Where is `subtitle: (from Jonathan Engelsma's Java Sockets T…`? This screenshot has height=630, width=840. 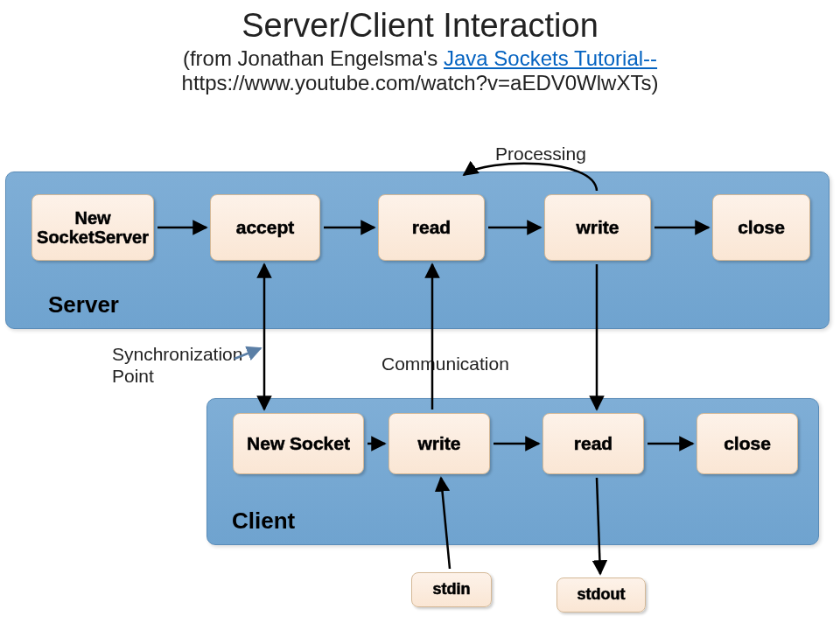 subtitle: (from Jonathan Engelsma's Java Sockets T… is located at coordinates (420, 59).